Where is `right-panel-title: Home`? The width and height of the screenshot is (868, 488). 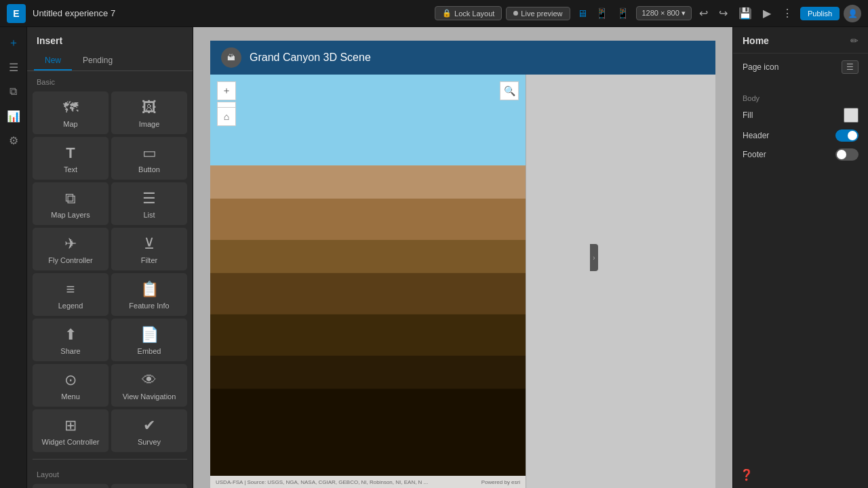 right-panel-title: Home is located at coordinates (755, 41).